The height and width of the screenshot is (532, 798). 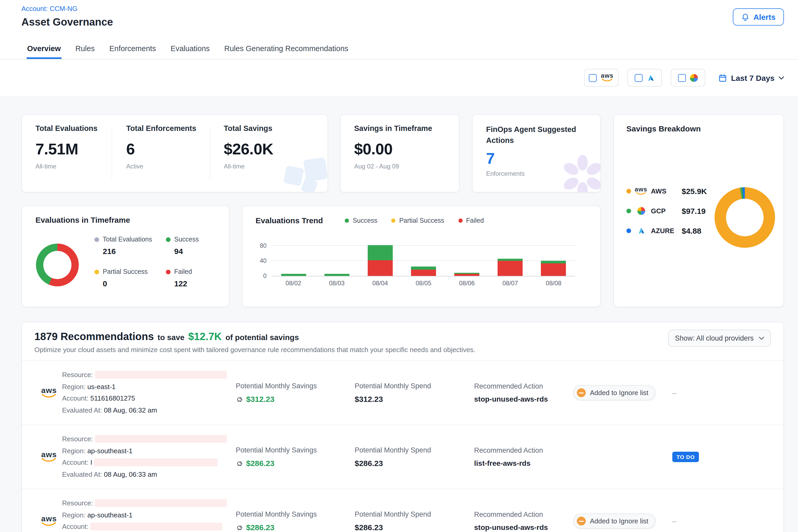 I want to click on recommendations-subtitle: Optimize your cloud assets and minimize …, so click(x=402, y=349).